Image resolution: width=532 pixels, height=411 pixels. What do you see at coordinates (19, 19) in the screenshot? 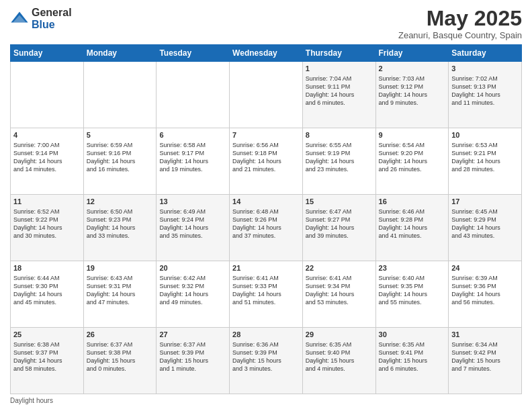
I see `logo-icon` at bounding box center [19, 19].